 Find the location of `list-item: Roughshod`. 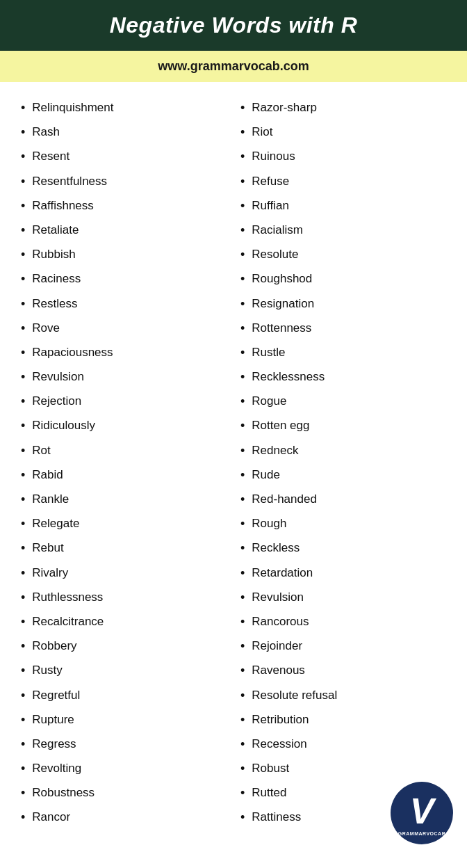

list-item: Roughshod is located at coordinates (343, 280).